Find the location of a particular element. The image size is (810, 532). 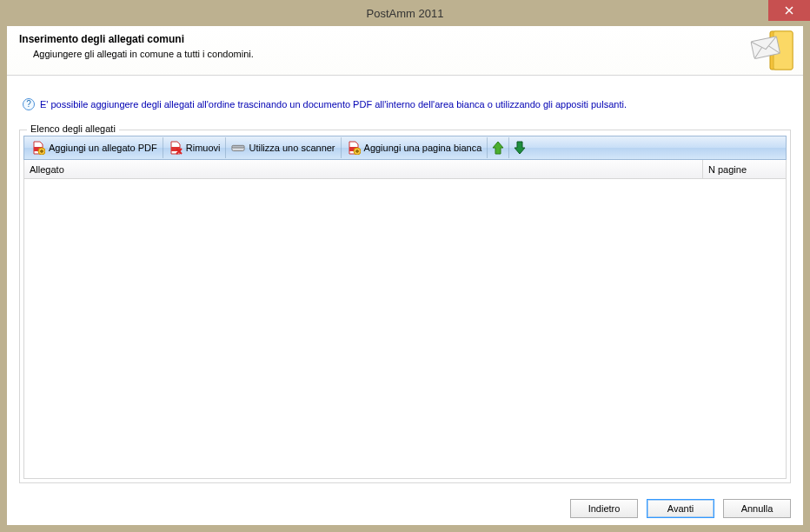

wizard-header: Inserimento degli allegati comuni Aggiun… is located at coordinates (405, 50).